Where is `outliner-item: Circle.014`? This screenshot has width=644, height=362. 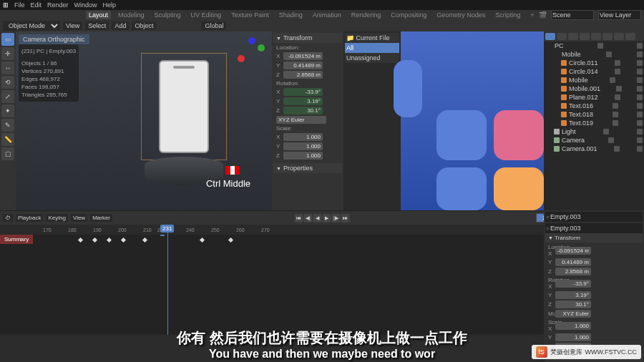
outliner-item: Circle.014 is located at coordinates (594, 72).